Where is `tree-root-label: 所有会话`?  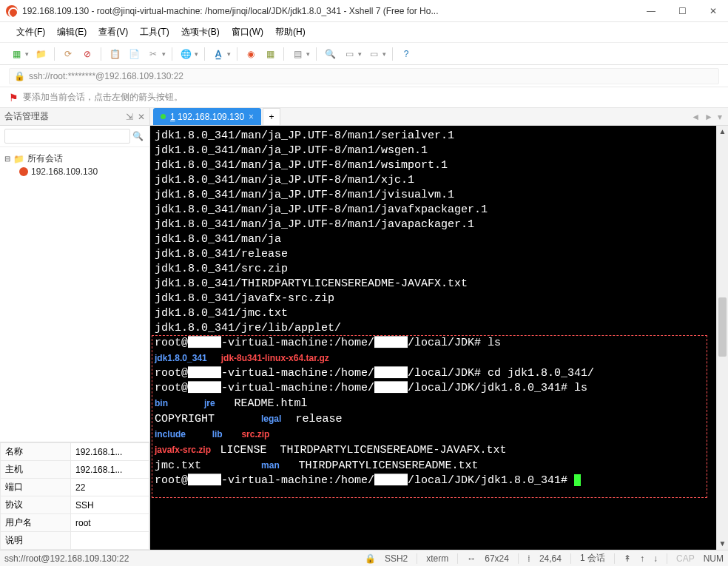 tree-root-label: 所有会话 is located at coordinates (45, 158).